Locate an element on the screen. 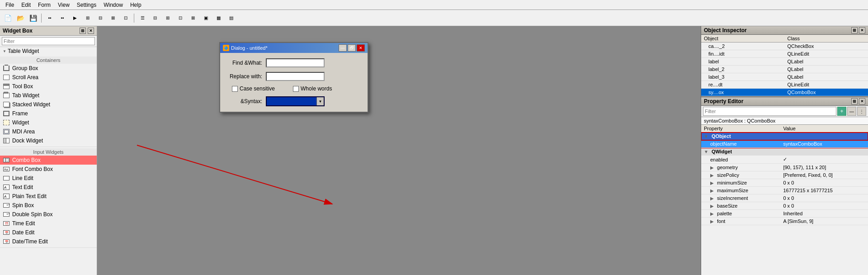 The width and height of the screenshot is (868, 275). toolbar-btn12: ⊠ is located at coordinates (193, 18).